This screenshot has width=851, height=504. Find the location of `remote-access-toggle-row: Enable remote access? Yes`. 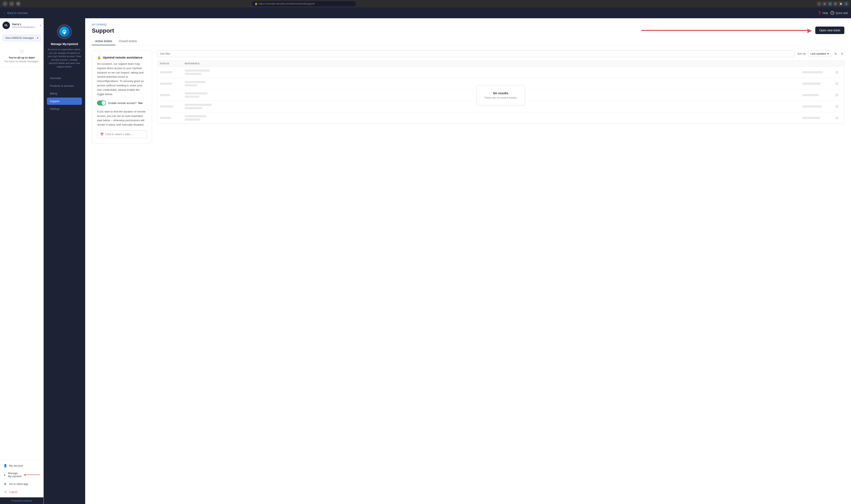

remote-access-toggle-row: Enable remote access? Yes is located at coordinates (122, 103).